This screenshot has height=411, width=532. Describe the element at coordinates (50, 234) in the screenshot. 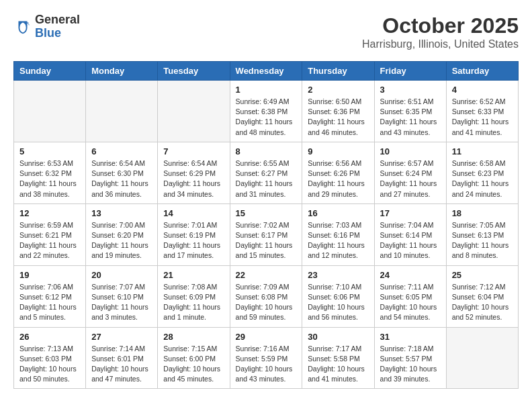

I see `calendar-day-cell: 12Sunrise: 6:59 AMSunset: 6:21 PMDayligh…` at that location.